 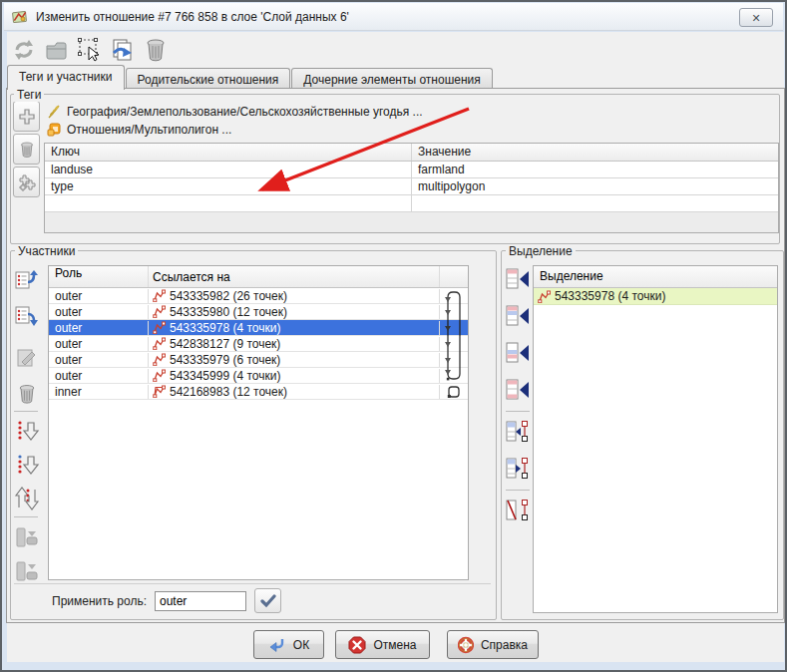 What do you see at coordinates (518, 432) in the screenshot?
I see `select-members-icon` at bounding box center [518, 432].